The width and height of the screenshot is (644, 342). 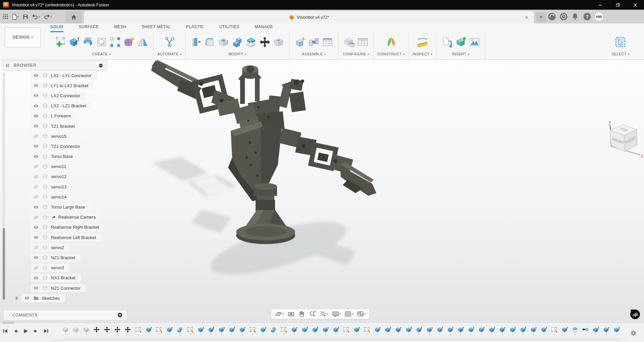 I want to click on home-view-button, so click(x=74, y=17).